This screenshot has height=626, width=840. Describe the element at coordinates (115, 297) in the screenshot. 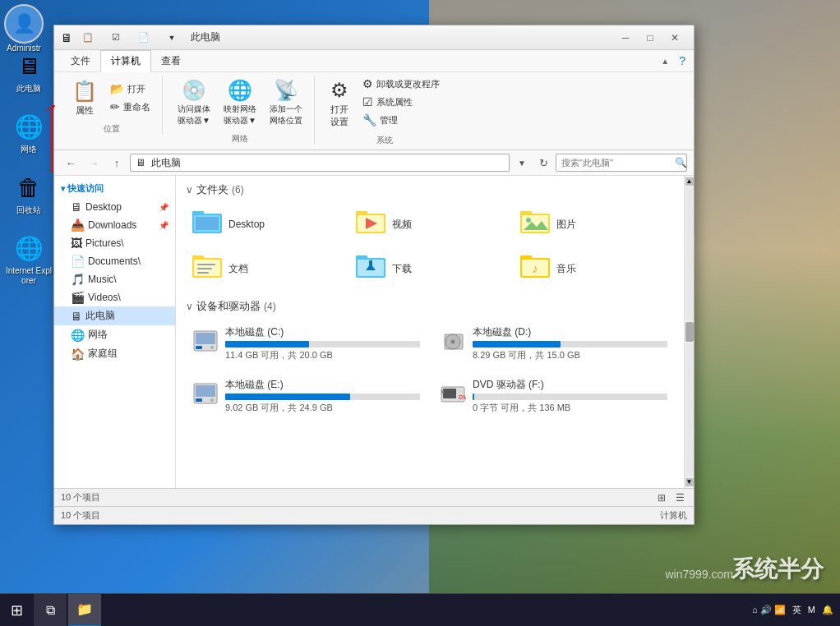

I see `nav-item-videos: 🎬 Videos\` at that location.